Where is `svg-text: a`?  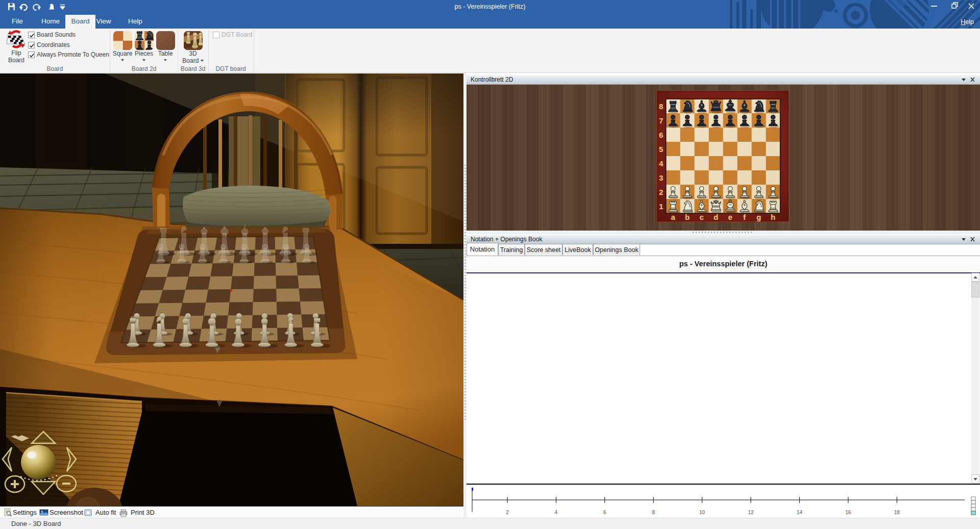
svg-text: a is located at coordinates (673, 217).